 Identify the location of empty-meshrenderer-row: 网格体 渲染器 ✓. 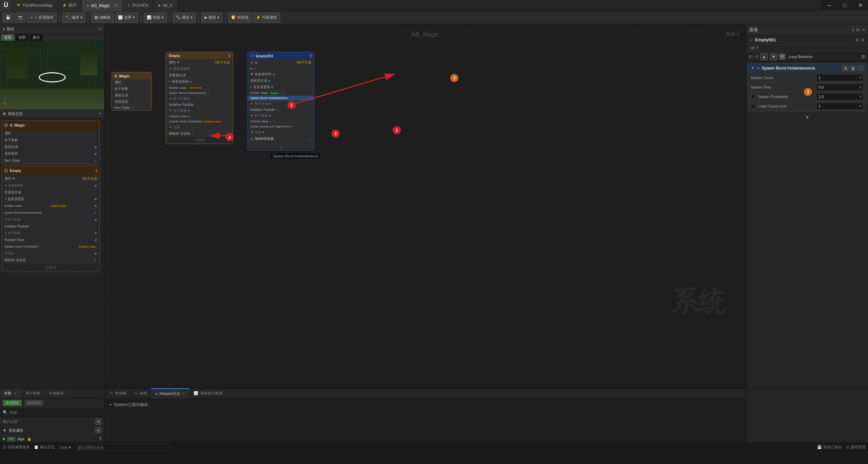
(51, 260).